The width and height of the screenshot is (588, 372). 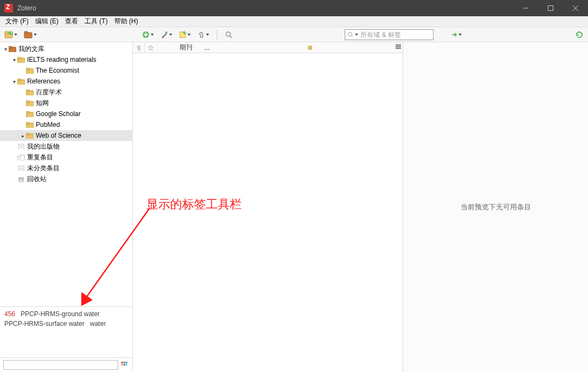 What do you see at coordinates (66, 81) in the screenshot?
I see `tree-item: ▾References` at bounding box center [66, 81].